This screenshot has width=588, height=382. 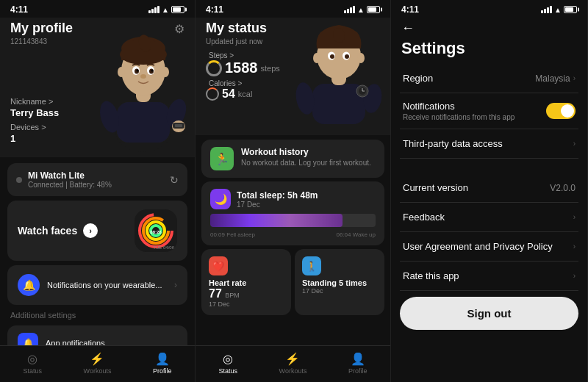 What do you see at coordinates (423, 217) in the screenshot?
I see `feedback-label: Feedback` at bounding box center [423, 217].